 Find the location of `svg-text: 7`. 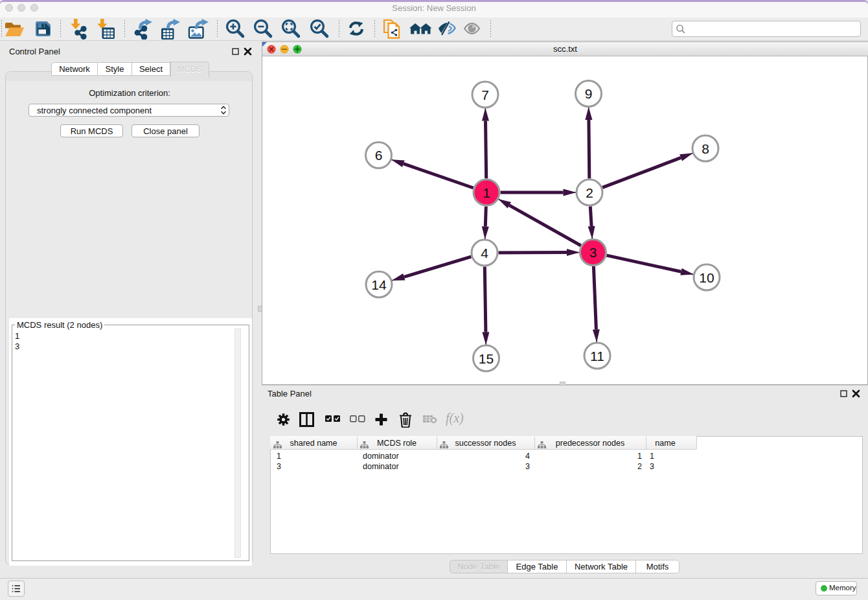

svg-text: 7 is located at coordinates (485, 95).